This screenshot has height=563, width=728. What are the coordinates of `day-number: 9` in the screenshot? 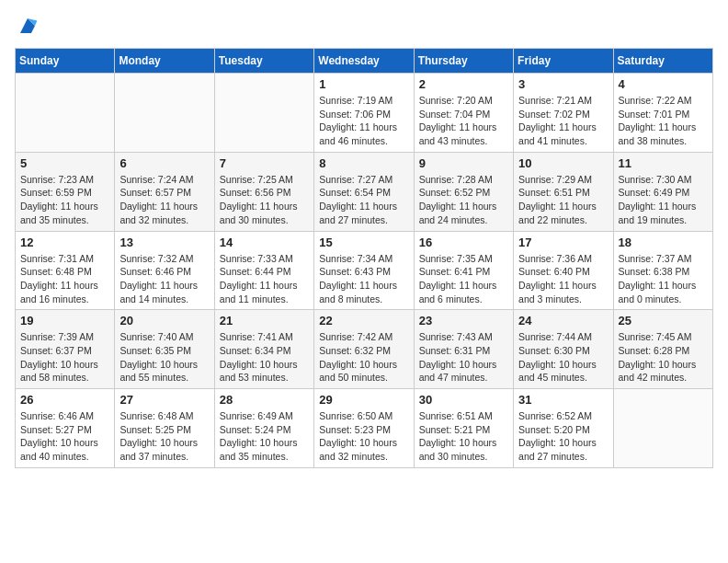 It's located at (463, 164).